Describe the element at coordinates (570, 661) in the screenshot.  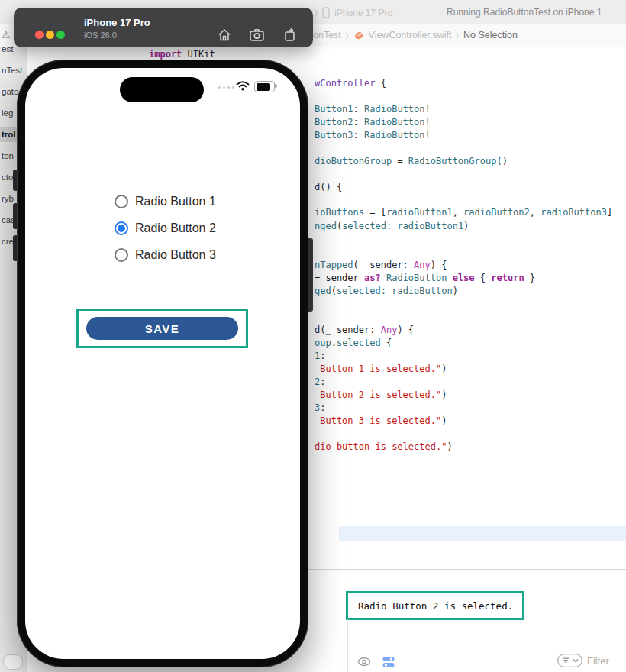
I see `filter-icon` at that location.